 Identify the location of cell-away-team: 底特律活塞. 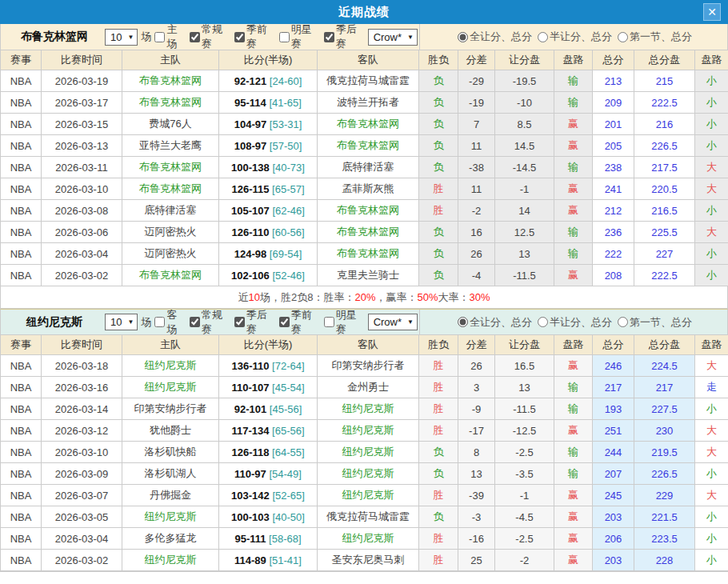
(368, 168).